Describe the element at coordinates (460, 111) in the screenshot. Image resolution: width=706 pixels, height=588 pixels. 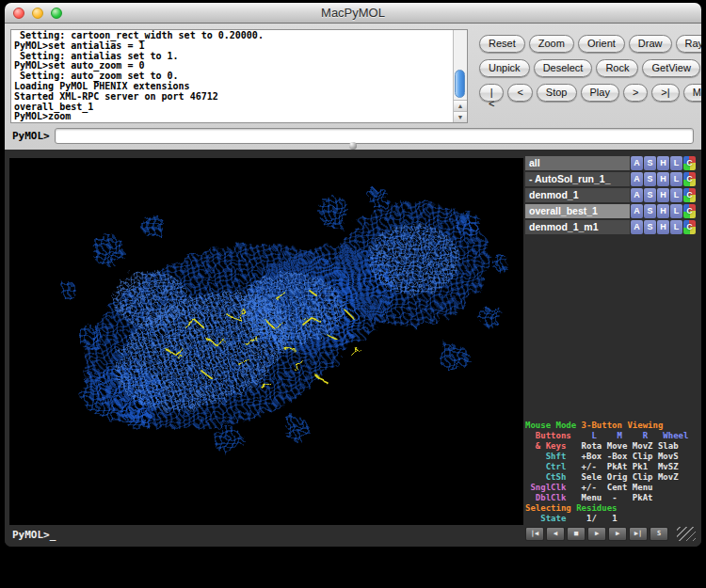
I see `scrollbar-arrows: ▲ ▼` at that location.